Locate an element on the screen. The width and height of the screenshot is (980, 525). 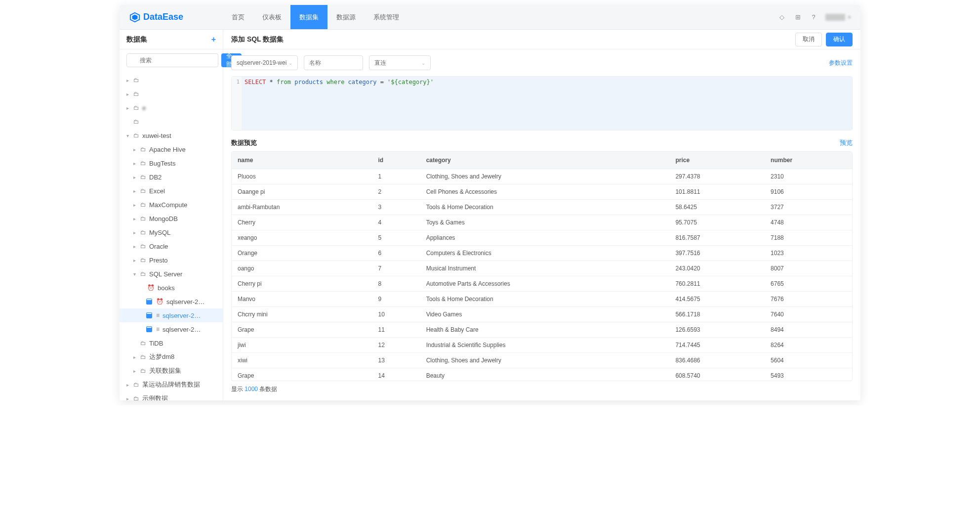
table-cell: Video Games is located at coordinates (545, 314).